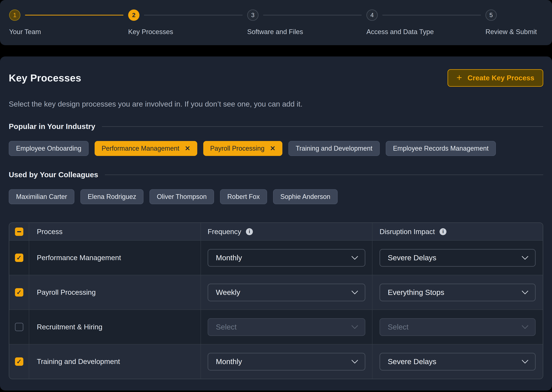 The height and width of the screenshot is (392, 552). I want to click on step-label: Review & Submit, so click(511, 32).